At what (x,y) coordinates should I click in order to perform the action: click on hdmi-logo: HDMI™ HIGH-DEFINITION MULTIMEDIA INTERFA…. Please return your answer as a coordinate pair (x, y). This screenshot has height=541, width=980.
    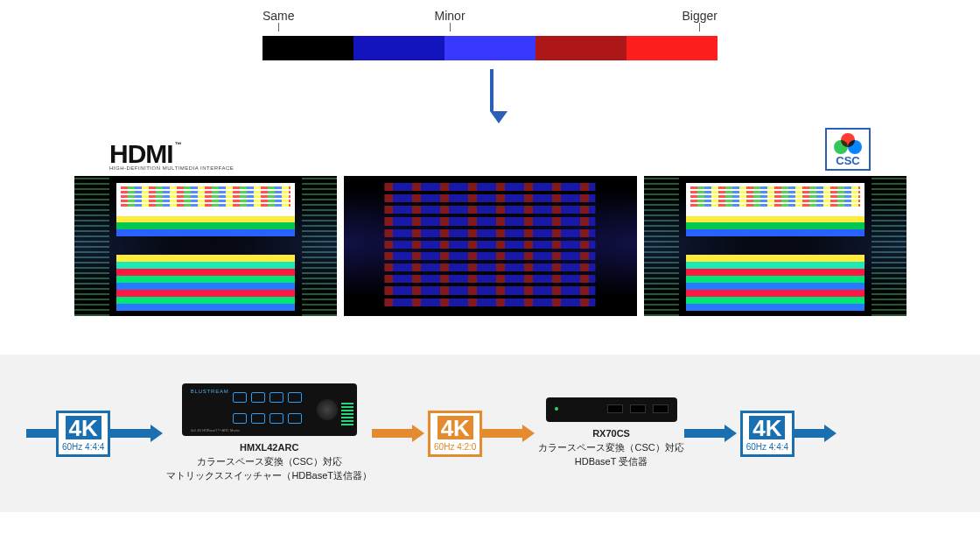
    Looking at the image, I should click on (172, 155).